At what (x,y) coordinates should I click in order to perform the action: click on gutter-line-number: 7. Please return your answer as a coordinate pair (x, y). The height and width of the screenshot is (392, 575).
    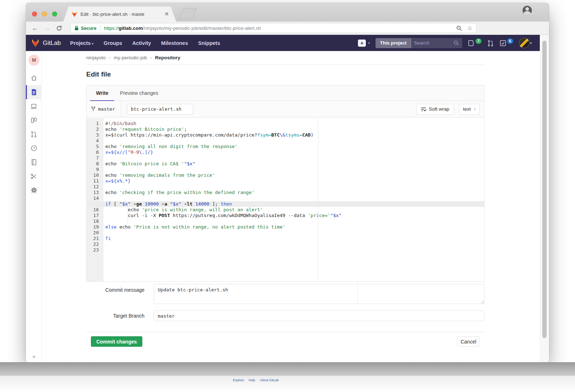
    Looking at the image, I should click on (95, 158).